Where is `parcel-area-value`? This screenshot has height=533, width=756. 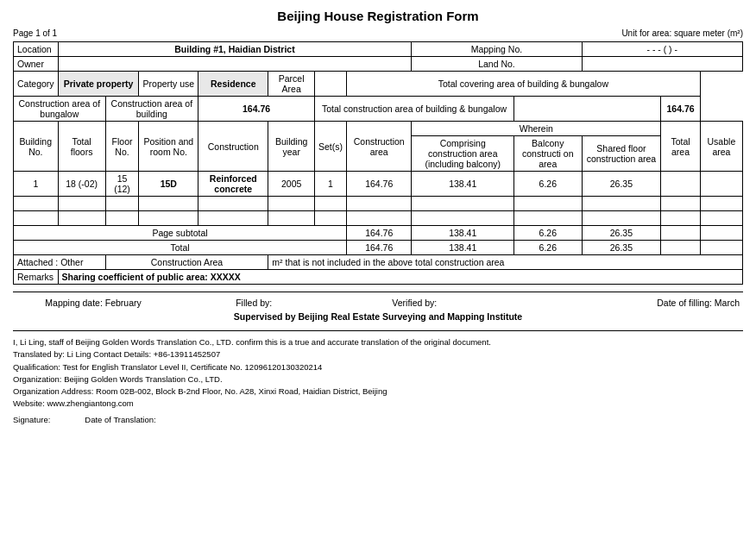 parcel-area-value is located at coordinates (330, 85).